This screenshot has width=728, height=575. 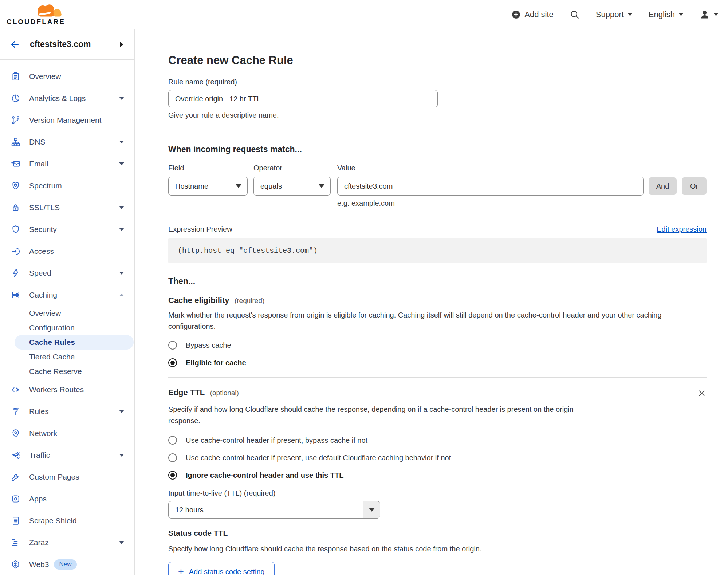 What do you see at coordinates (303, 99) in the screenshot?
I see `rule-name-input` at bounding box center [303, 99].